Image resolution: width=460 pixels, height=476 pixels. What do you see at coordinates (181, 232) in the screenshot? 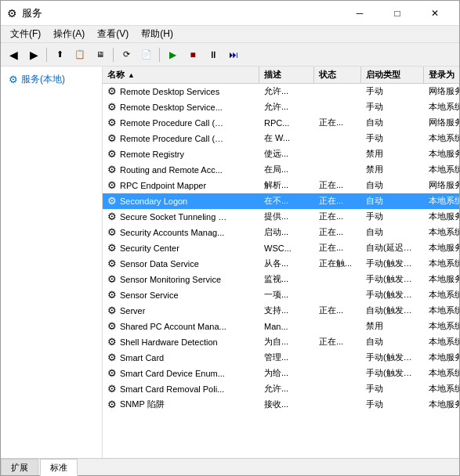
I see `service-name-cell: ⚙Security Accounts Manag...` at bounding box center [181, 232].